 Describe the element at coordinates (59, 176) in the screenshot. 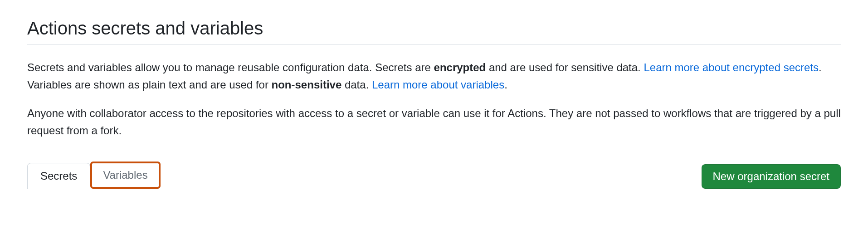

I see `tab-secrets: Secrets` at that location.